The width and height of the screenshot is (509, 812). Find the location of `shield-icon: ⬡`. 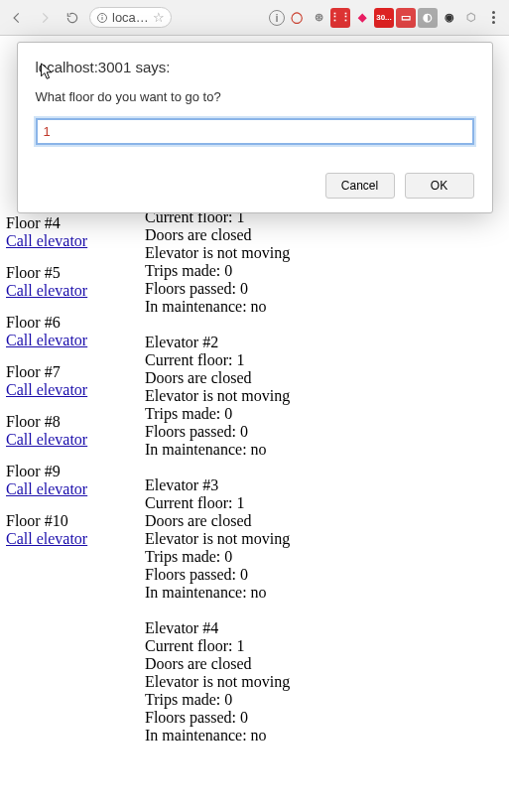

shield-icon: ⬡ is located at coordinates (471, 18).